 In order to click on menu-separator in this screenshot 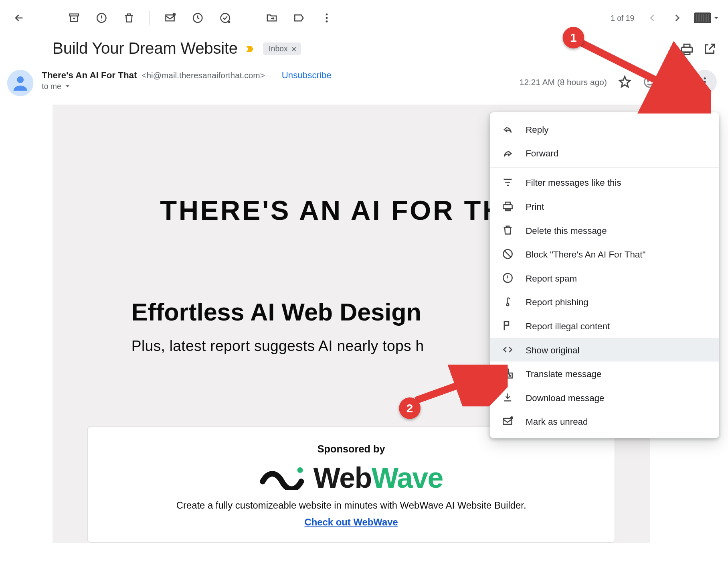, I will do `click(605, 168)`.